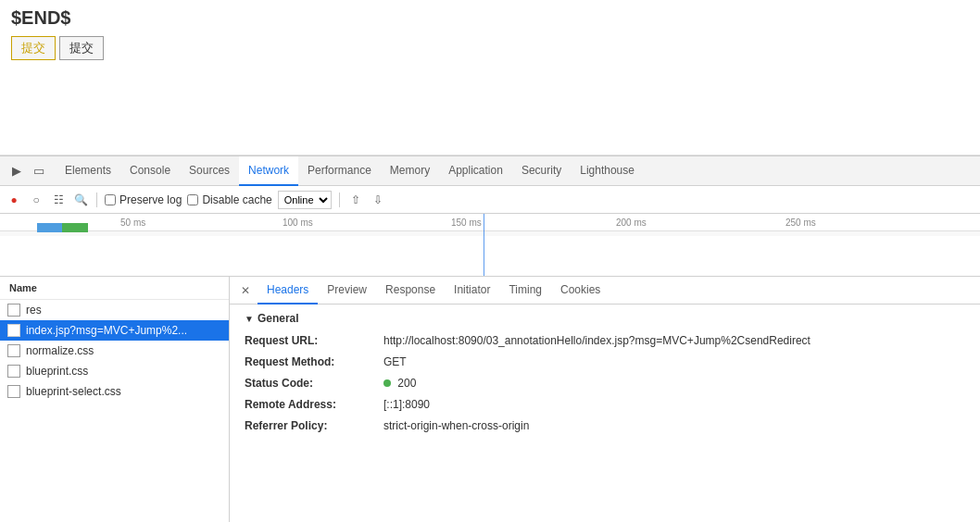 This screenshot has width=980, height=522. Describe the element at coordinates (314, 426) in the screenshot. I see `referrer-policy-label: Referrer Policy:` at that location.